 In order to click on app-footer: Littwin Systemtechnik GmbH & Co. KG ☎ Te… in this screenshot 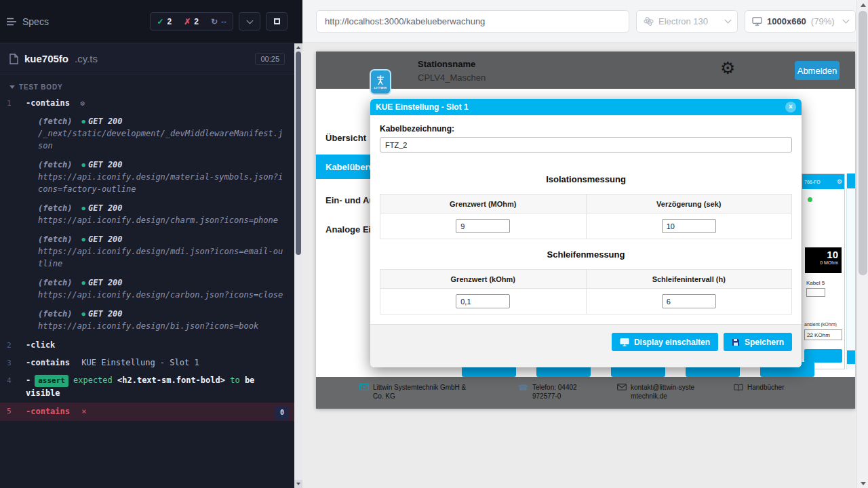, I will do `click(586, 393)`.